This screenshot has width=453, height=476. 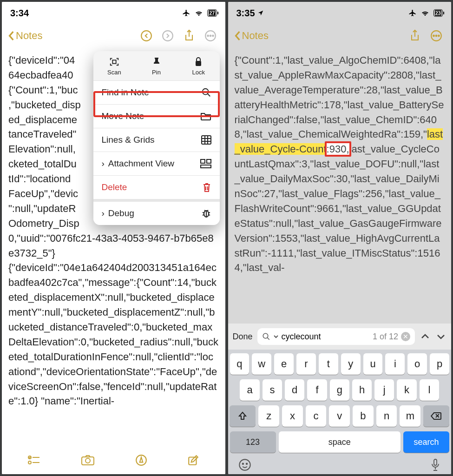 I want to click on camera-button, so click(x=88, y=461).